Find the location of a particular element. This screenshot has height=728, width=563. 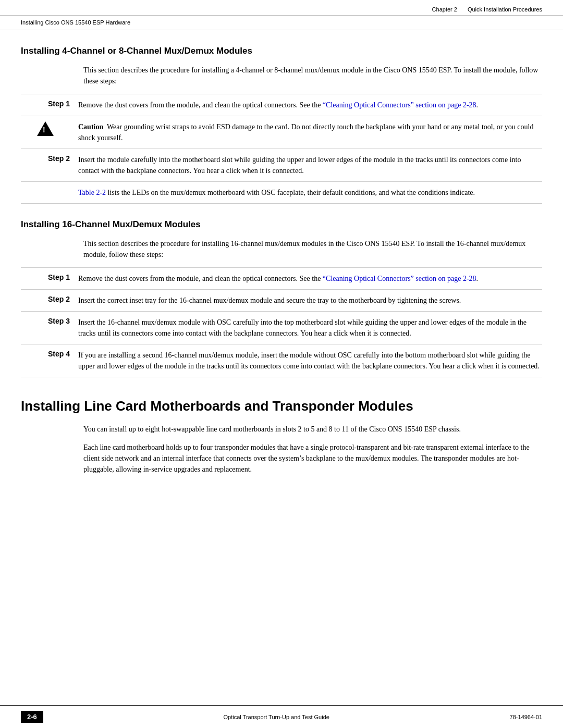

step2-content: Insert the module carefully into the mot… is located at coordinates (310, 166).